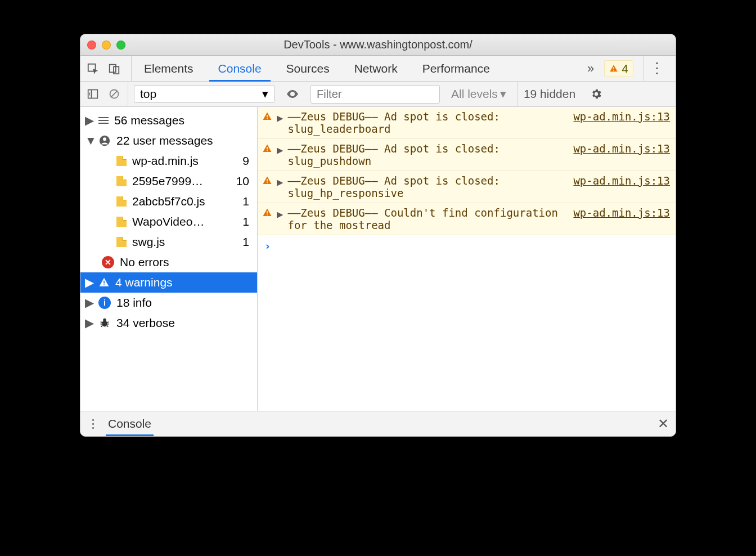 The width and height of the screenshot is (756, 556). I want to click on console-prompt: ›, so click(467, 246).